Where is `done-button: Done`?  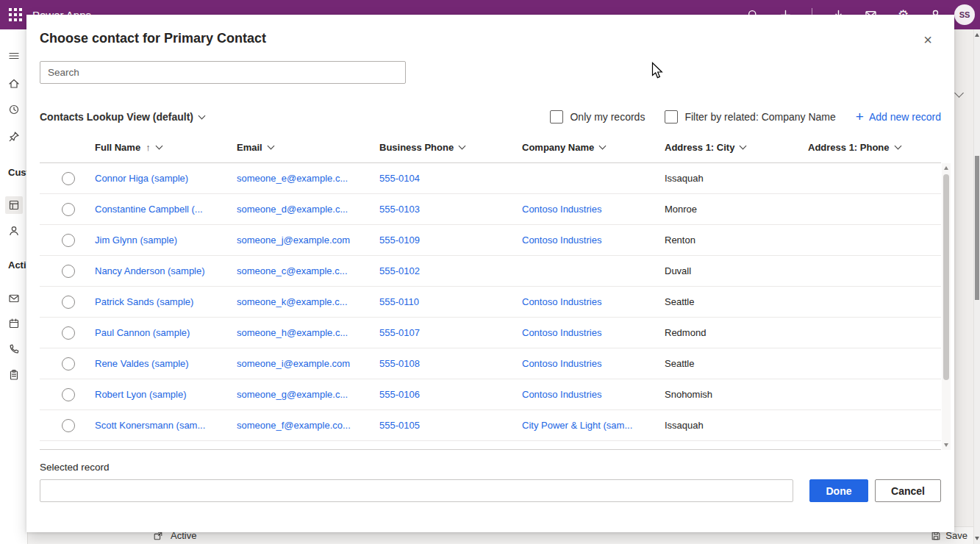 done-button: Done is located at coordinates (839, 491).